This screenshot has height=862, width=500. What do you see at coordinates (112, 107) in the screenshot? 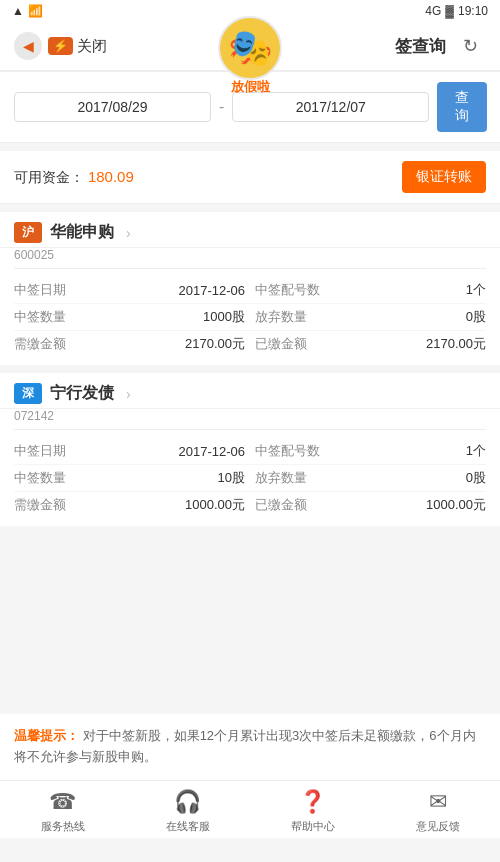
I see `start-date-input` at bounding box center [112, 107].